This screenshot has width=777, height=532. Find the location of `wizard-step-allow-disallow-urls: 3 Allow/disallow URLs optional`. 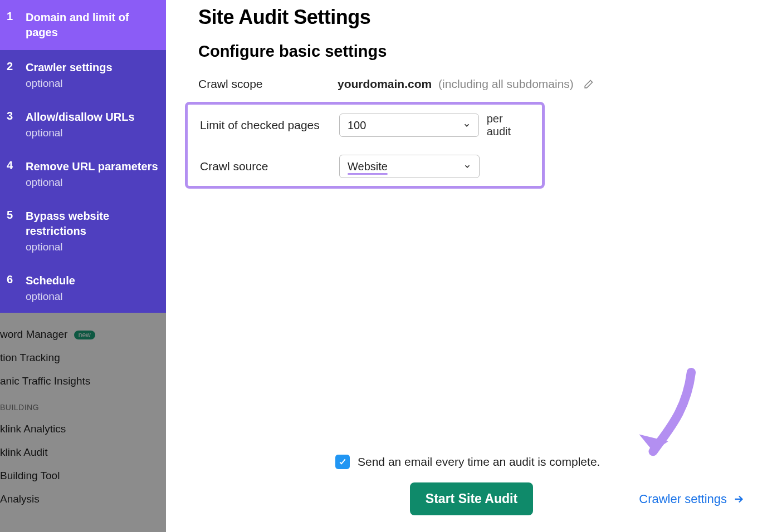

wizard-step-allow-disallow-urls: 3 Allow/disallow URLs optional is located at coordinates (83, 125).